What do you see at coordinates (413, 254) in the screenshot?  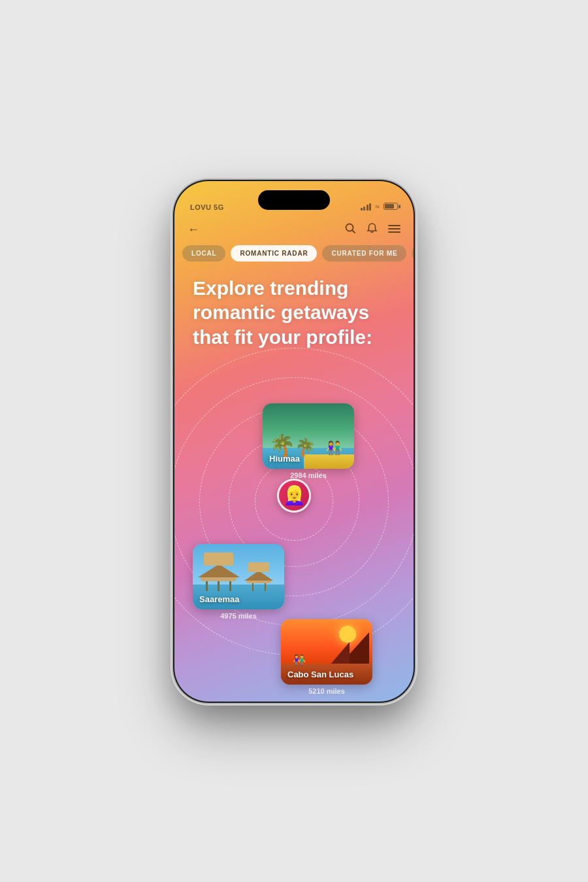 I see `tab-featured: FEATURED` at bounding box center [413, 254].